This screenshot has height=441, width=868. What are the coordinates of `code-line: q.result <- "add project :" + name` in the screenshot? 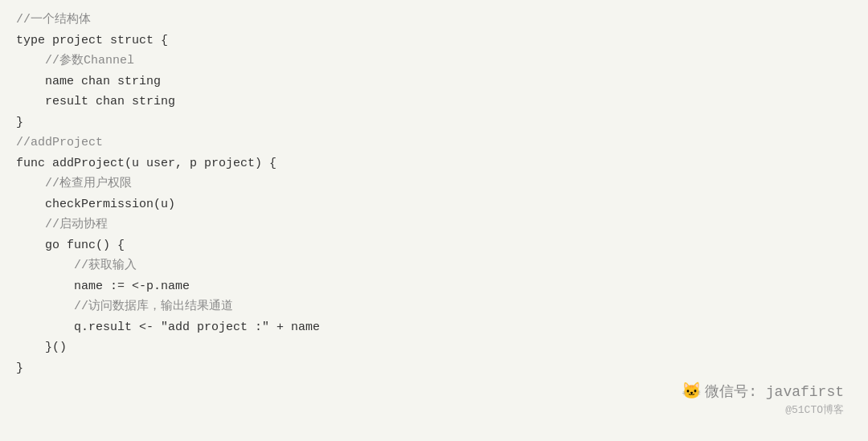 It's located at (434, 328).